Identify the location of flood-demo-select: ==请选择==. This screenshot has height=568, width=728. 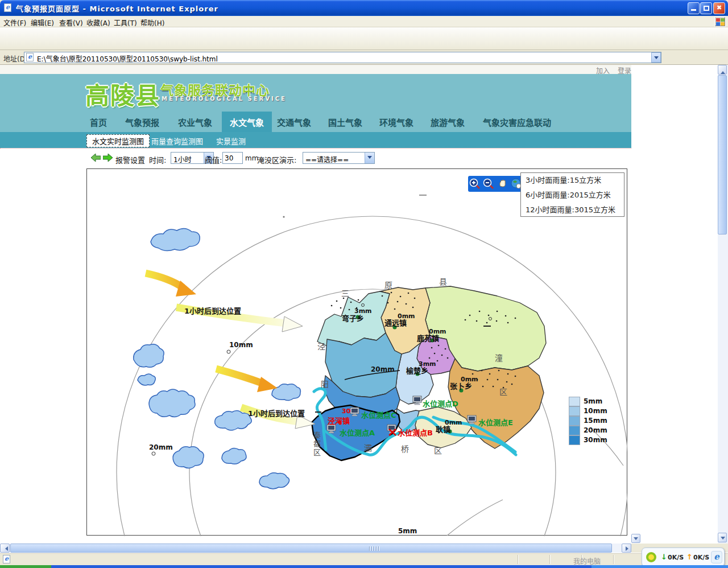
(339, 158).